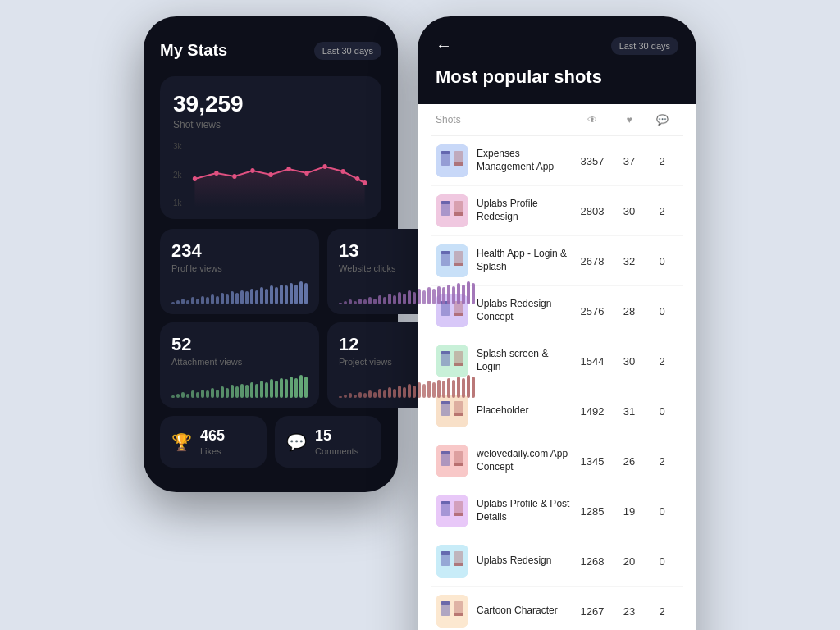  I want to click on bottom-card-0: 🏆465Likes, so click(213, 441).